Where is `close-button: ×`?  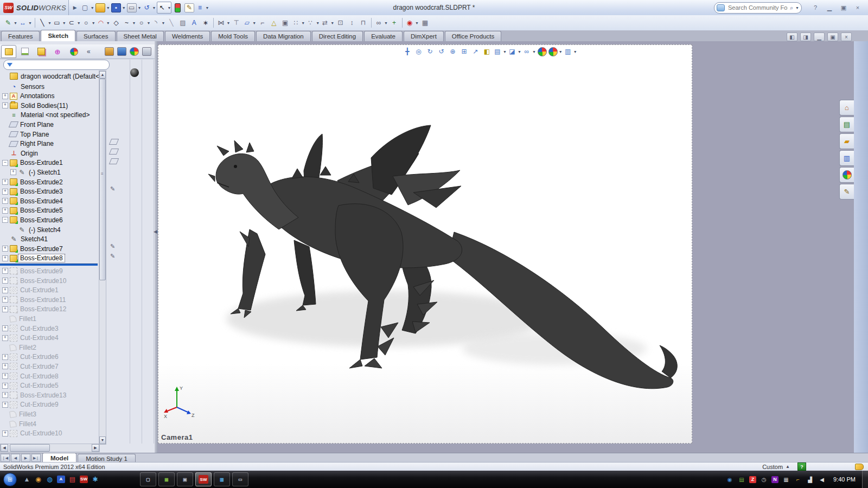 close-button: × is located at coordinates (858, 8).